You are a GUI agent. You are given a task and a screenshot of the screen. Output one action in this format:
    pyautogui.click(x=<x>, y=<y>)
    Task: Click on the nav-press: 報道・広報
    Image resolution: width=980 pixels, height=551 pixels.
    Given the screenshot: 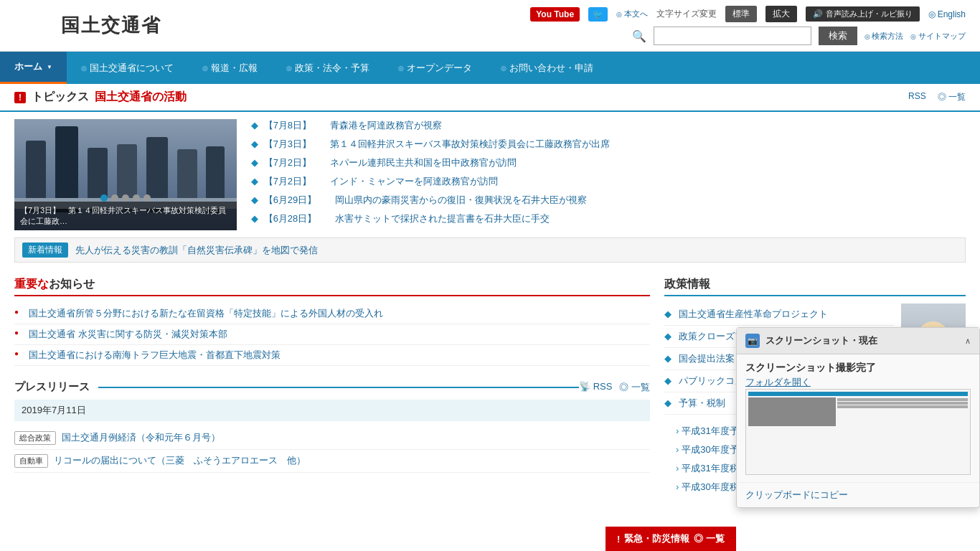 What is the action you would take?
    pyautogui.click(x=230, y=67)
    